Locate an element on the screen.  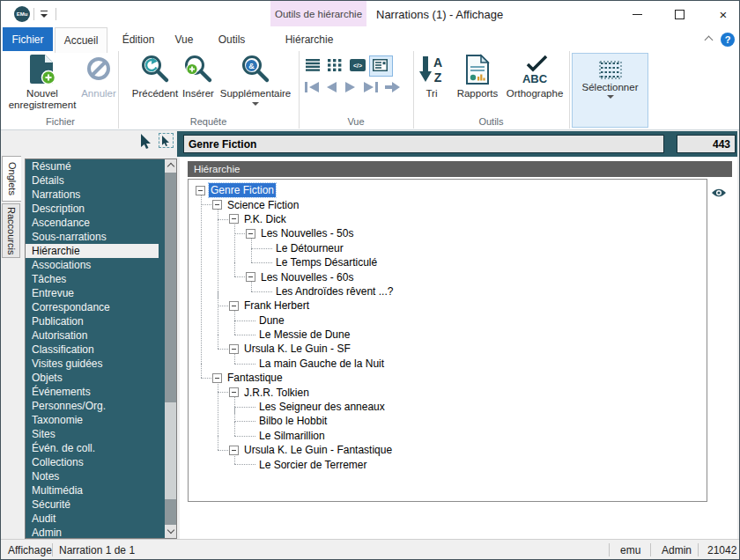
select-button: Sélectionner is located at coordinates (610, 90).